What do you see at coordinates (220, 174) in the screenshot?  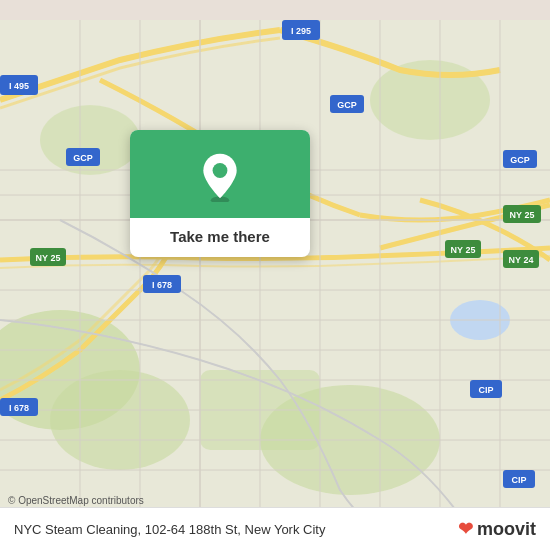 I see `card-green-header` at bounding box center [220, 174].